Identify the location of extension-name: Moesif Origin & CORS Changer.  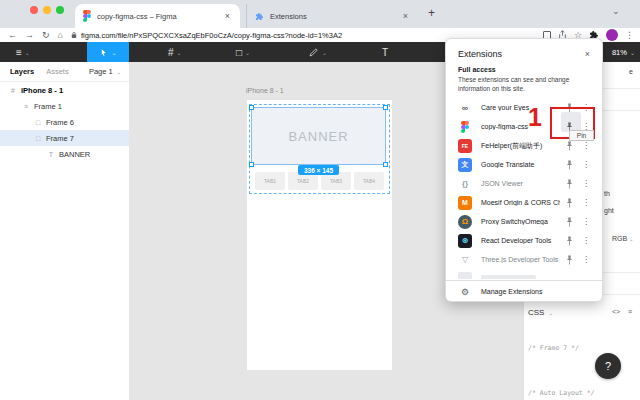
(520, 202).